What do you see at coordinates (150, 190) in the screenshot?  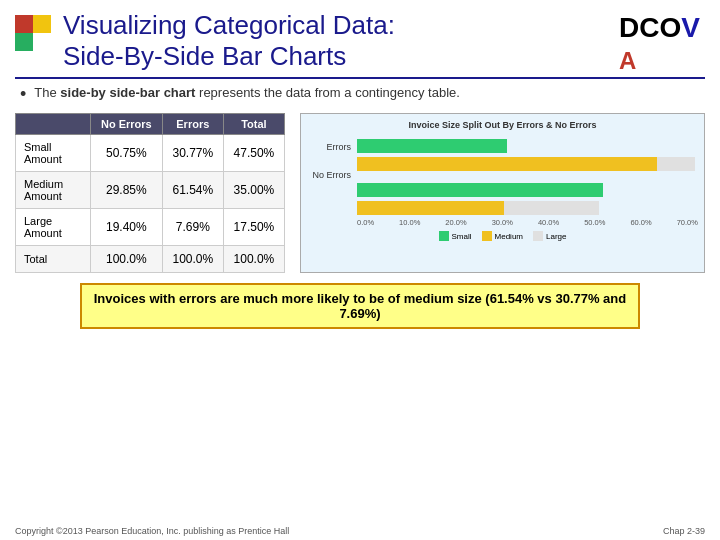 I see `table-row: Medium Amount 29.85% 61.54% 35.00%` at bounding box center [150, 190].